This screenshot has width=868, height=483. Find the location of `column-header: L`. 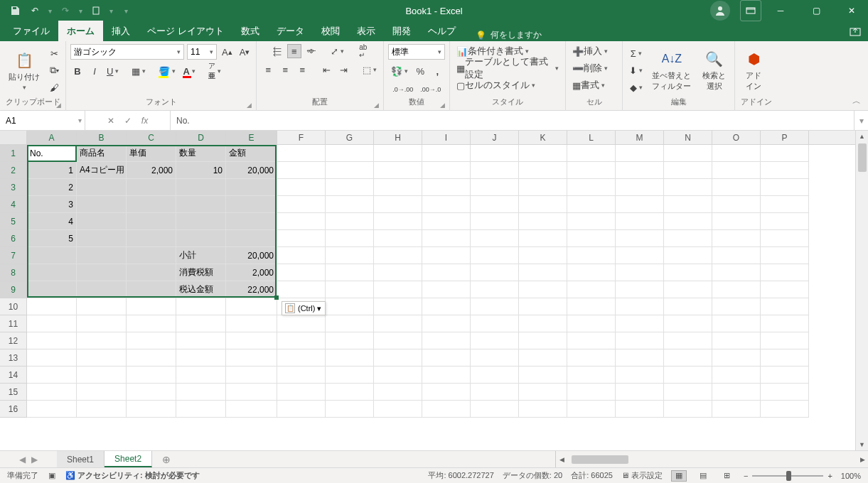

column-header: L is located at coordinates (591, 138).